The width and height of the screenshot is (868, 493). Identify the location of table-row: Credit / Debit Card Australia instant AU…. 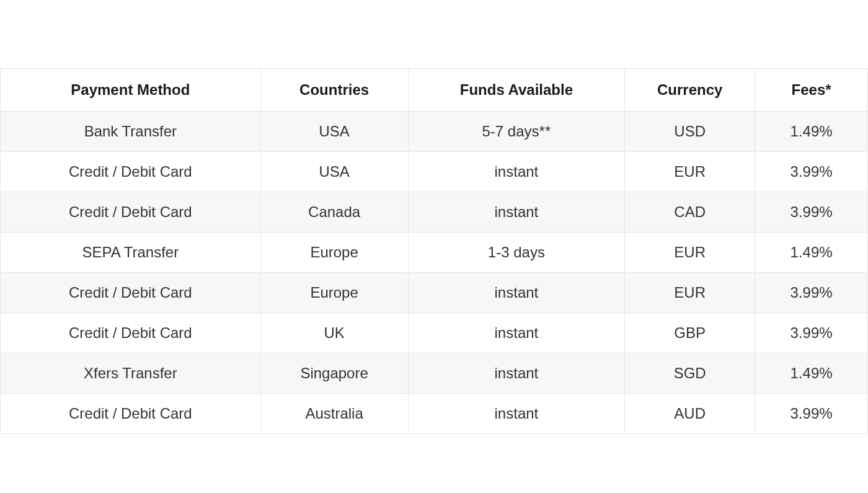
(434, 414).